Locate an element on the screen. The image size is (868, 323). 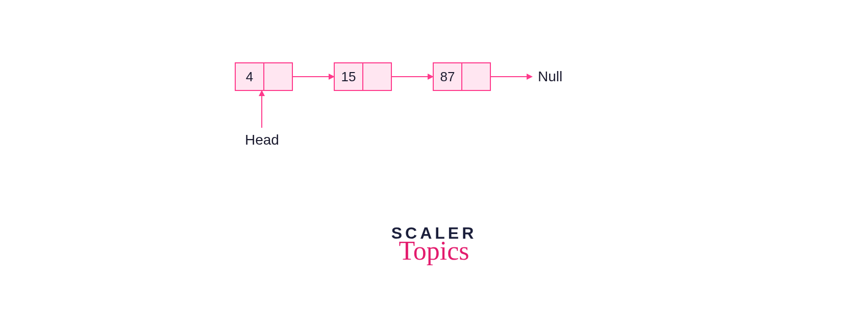
head-pointer: Head is located at coordinates (262, 120).